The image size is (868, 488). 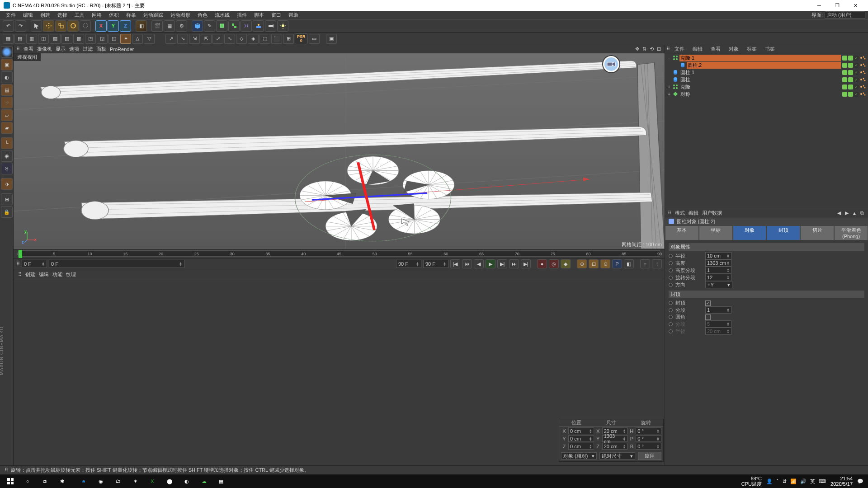 What do you see at coordinates (8, 26) in the screenshot?
I see `undo-button: ↶` at bounding box center [8, 26].